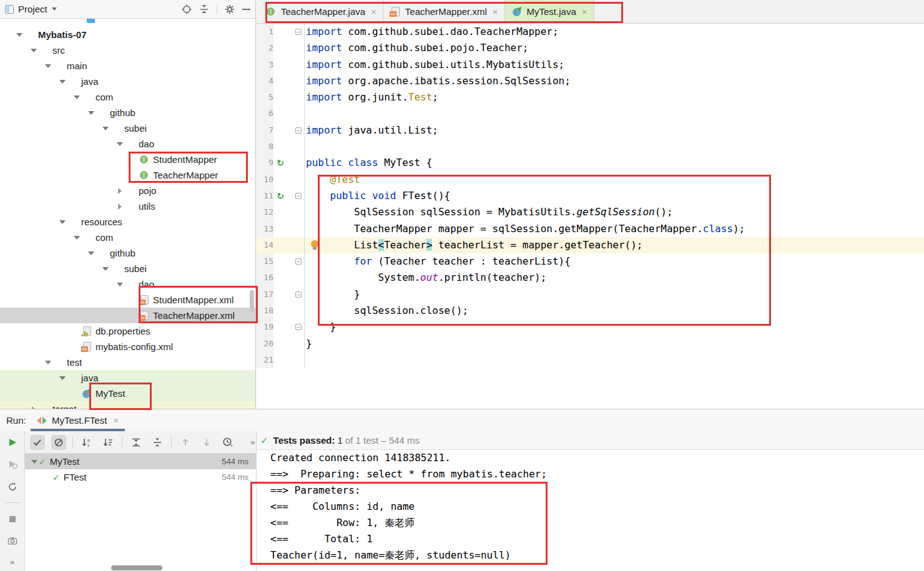 The image size is (924, 571). I want to click on rerun-button, so click(12, 442).